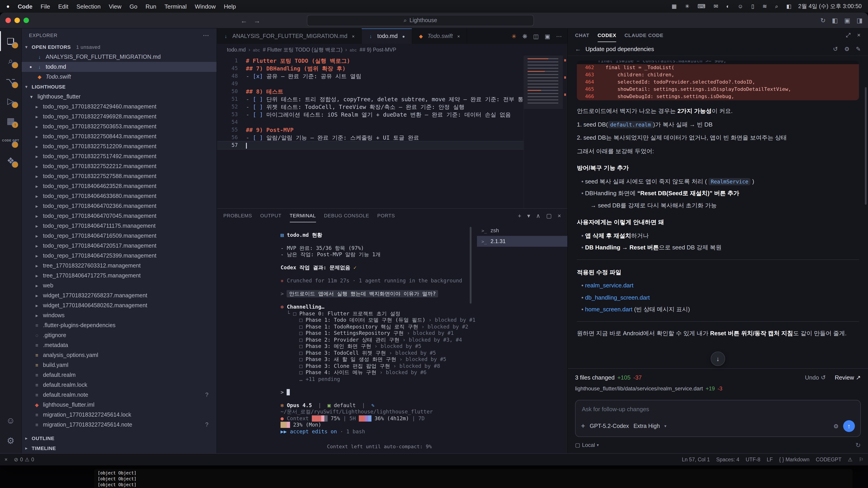 The width and height of the screenshot is (868, 488). Describe the element at coordinates (119, 106) in the screenshot. I see `file-tree-row: todo_repo_1770183227429460.management` at that location.